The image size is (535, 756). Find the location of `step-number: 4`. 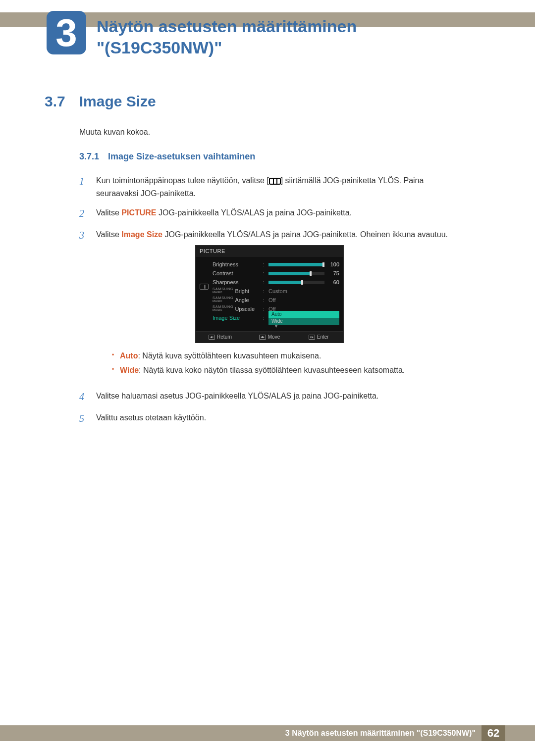

step-number: 4 is located at coordinates (83, 397).